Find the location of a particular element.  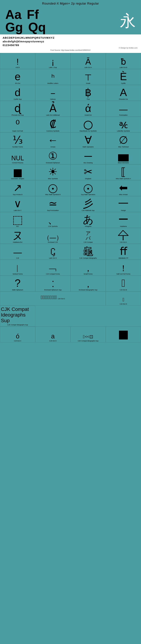

glyph-label-phoneticext: Phonetic Ext is located at coordinates (123, 99).